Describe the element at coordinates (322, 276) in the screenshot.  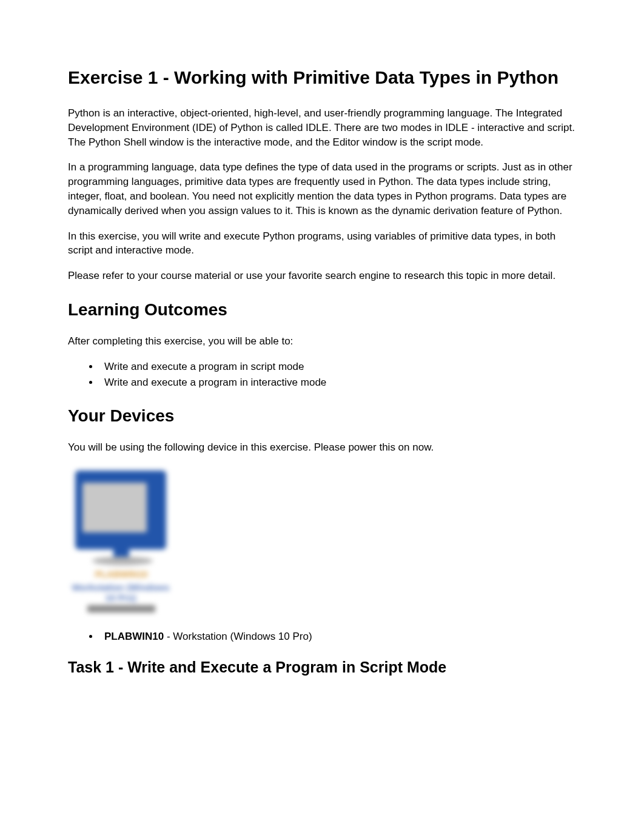
I see `intro-paragraph-4: Please refer to your course material or …` at that location.